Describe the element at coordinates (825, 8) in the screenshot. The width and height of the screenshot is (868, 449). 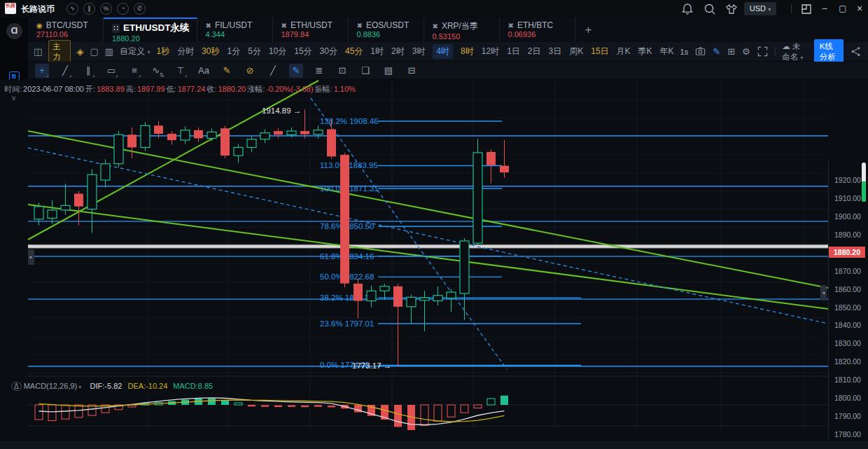
I see `minimize-button: –` at that location.